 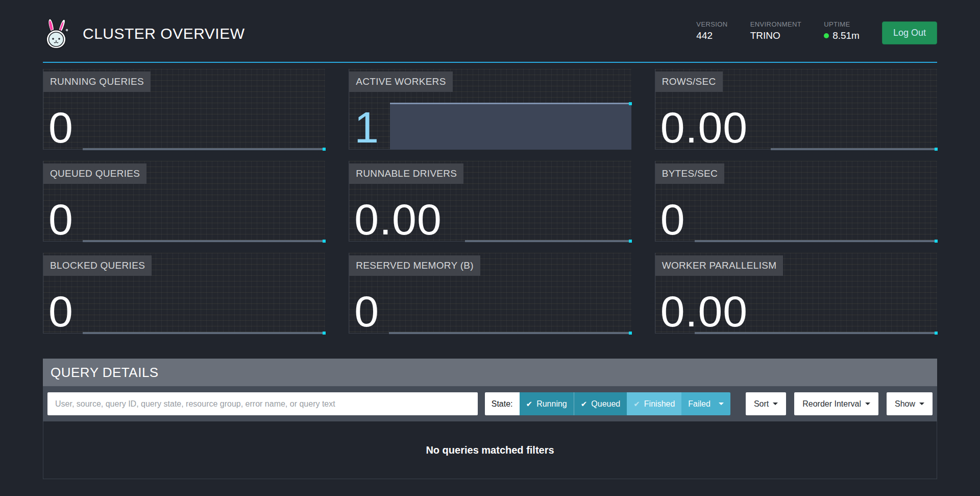 I want to click on state-filter-button-label: Finished, so click(x=659, y=404).